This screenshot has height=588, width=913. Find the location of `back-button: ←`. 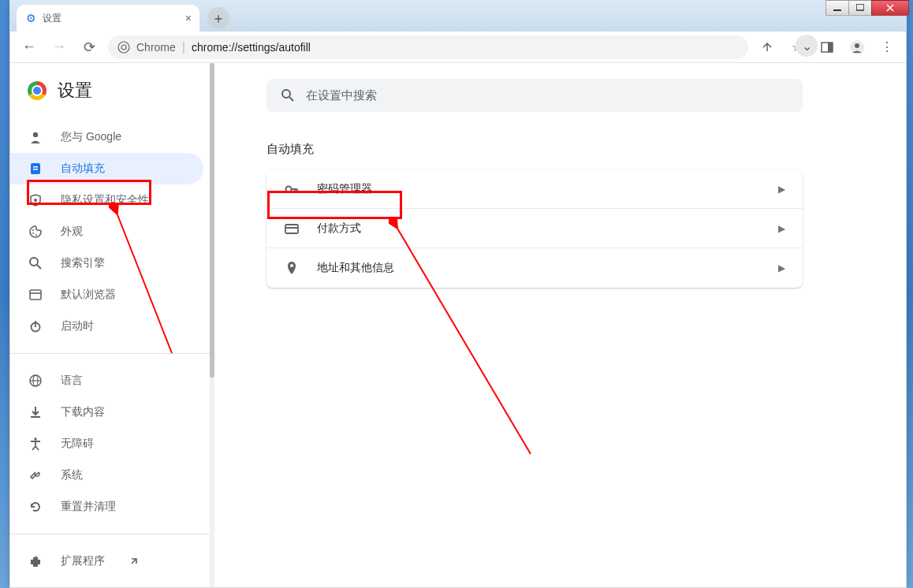

back-button: ← is located at coordinates (29, 47).